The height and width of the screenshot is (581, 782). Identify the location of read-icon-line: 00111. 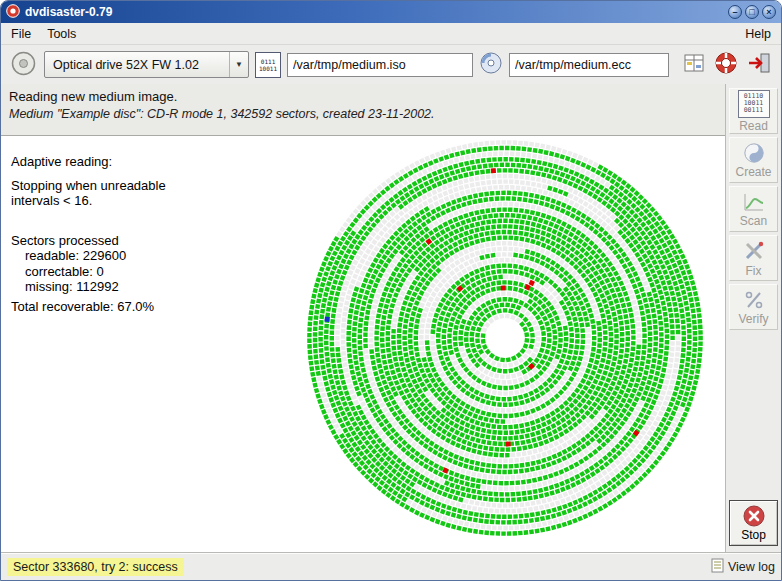
(754, 110).